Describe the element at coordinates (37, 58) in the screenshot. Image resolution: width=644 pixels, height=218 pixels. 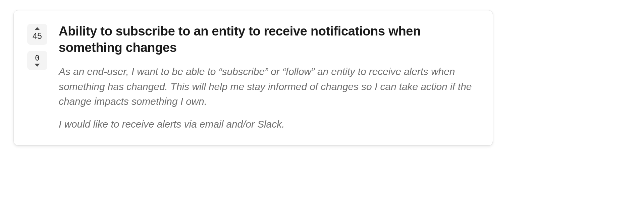
I see `downvote-count: 0` at that location.